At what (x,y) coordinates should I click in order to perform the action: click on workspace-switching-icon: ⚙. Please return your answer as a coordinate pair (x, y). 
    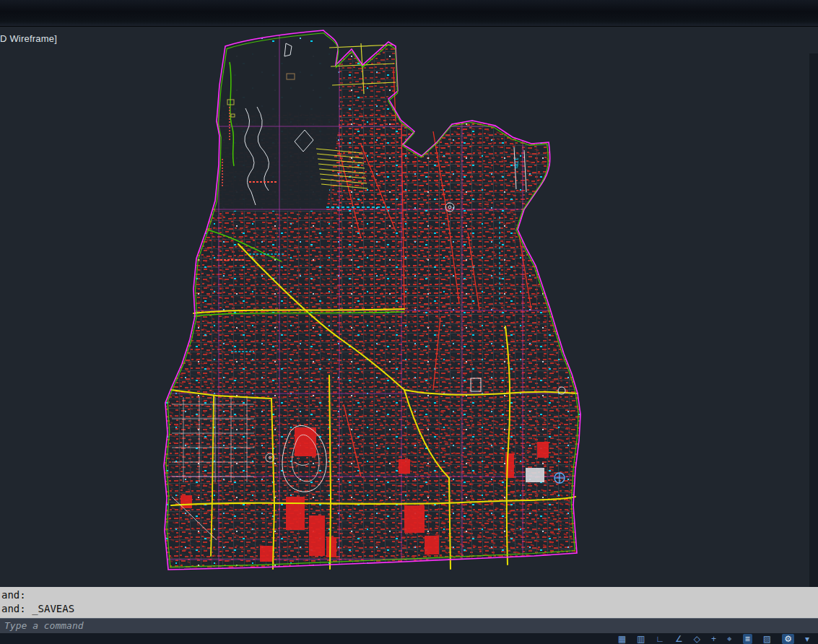
    Looking at the image, I should click on (788, 639).